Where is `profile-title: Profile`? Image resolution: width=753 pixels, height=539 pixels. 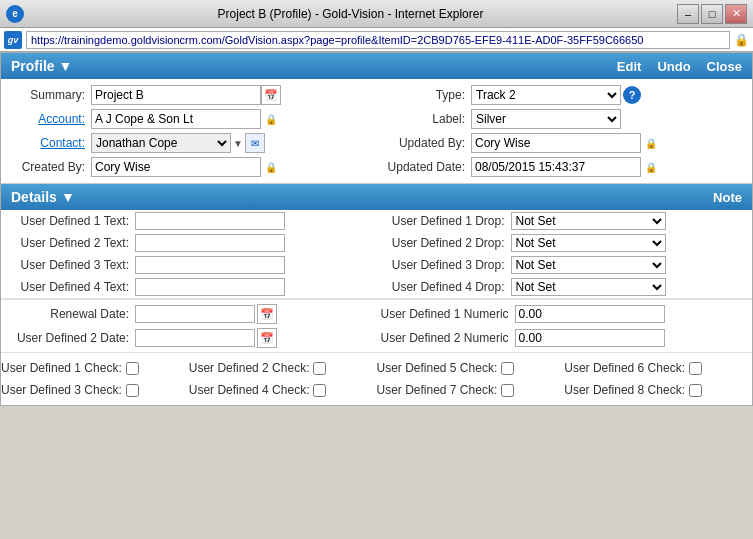 profile-title: Profile is located at coordinates (33, 66).